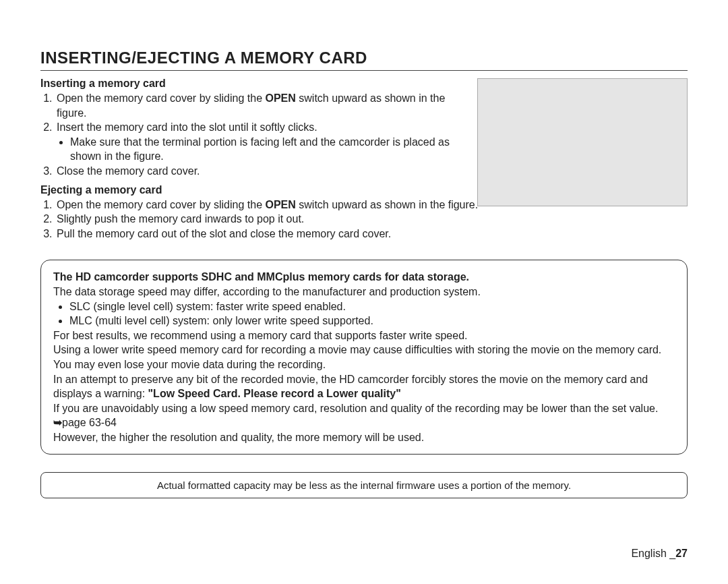 This screenshot has height=584, width=728. I want to click on text: If you are unavoidably using a low speed…, so click(356, 409).